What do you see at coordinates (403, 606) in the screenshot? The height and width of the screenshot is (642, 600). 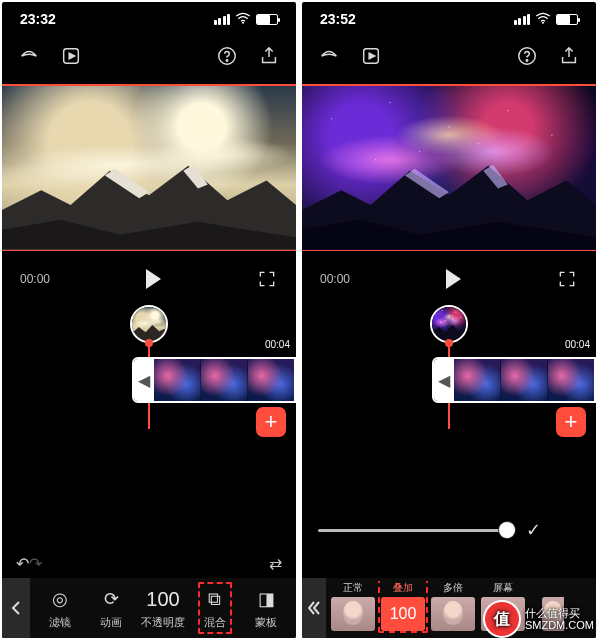 I see `blend-mode-overlay: 叠加100` at bounding box center [403, 606].